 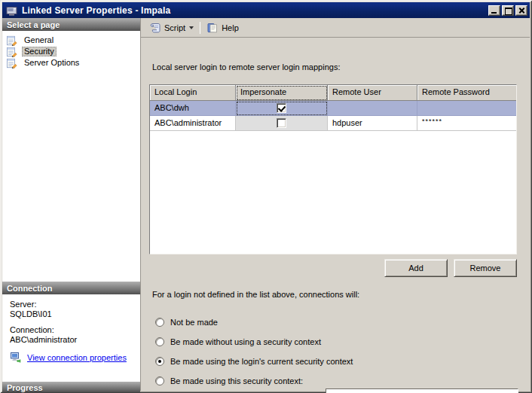 I want to click on server-label: Server:, so click(x=75, y=304).